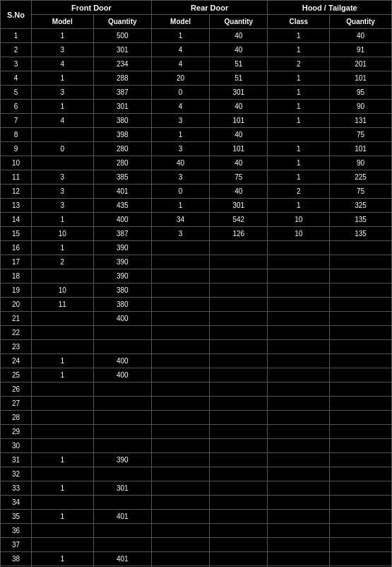 The image size is (392, 567). I want to click on table-cell: 435, so click(122, 206).